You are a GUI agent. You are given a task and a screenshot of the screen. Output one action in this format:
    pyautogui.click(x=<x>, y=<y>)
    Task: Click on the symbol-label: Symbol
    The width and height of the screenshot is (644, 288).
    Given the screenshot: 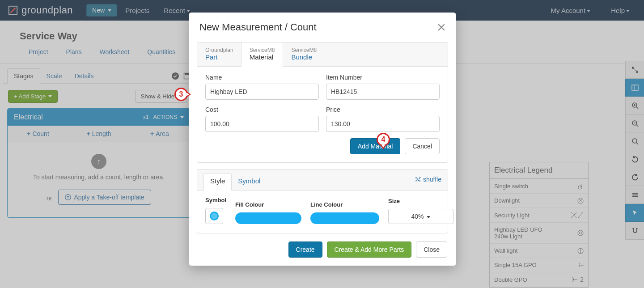 What is the action you would take?
    pyautogui.click(x=216, y=200)
    